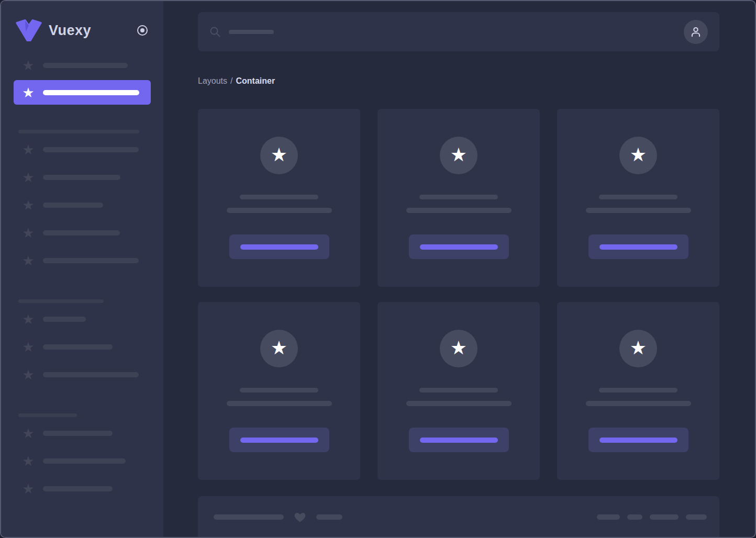 This screenshot has width=756, height=538. Describe the element at coordinates (92, 30) in the screenshot. I see `brand-name: Vuexy` at that location.